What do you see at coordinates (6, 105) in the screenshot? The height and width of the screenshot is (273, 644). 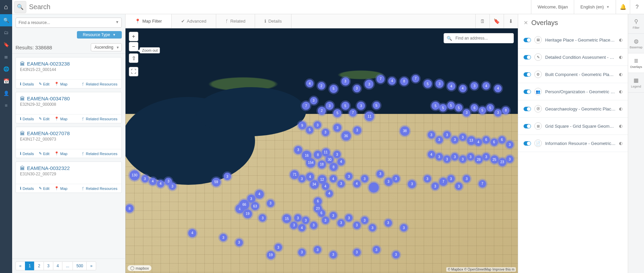 I see `nav-g: ≡` at bounding box center [6, 105].